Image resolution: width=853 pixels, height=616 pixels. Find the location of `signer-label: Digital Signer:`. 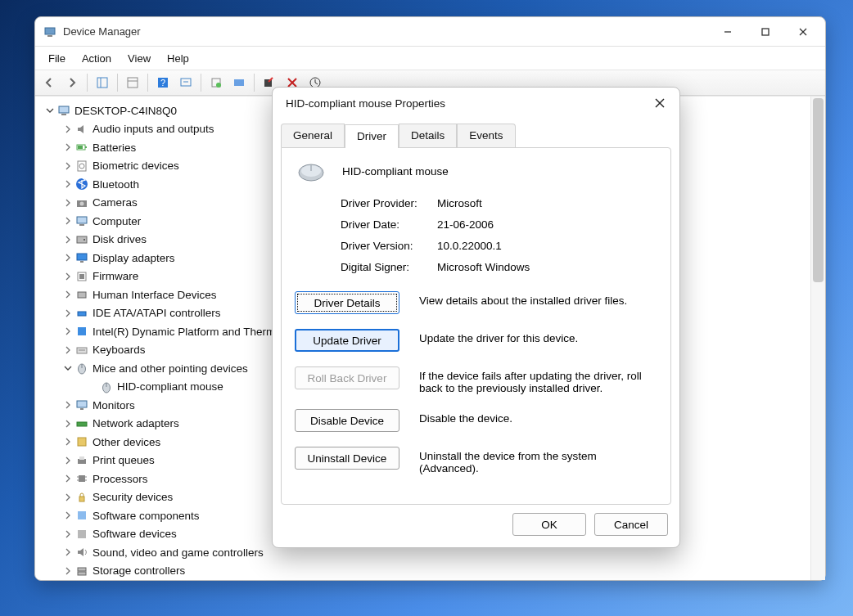

signer-label: Digital Signer: is located at coordinates (389, 267).